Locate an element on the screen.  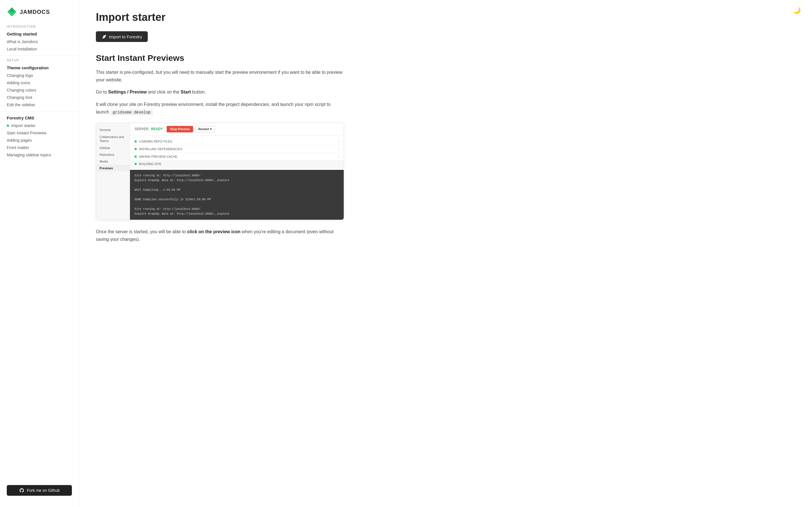
sidebar-item-managing-sidebar: Managing sidebar topics is located at coordinates (39, 155).